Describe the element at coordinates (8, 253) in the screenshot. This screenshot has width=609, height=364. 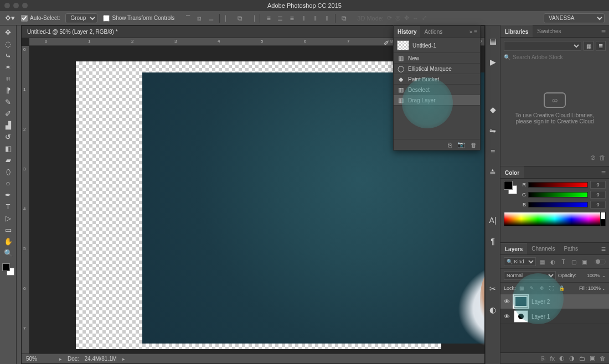
I see `zoom-tool: 🔍` at that location.